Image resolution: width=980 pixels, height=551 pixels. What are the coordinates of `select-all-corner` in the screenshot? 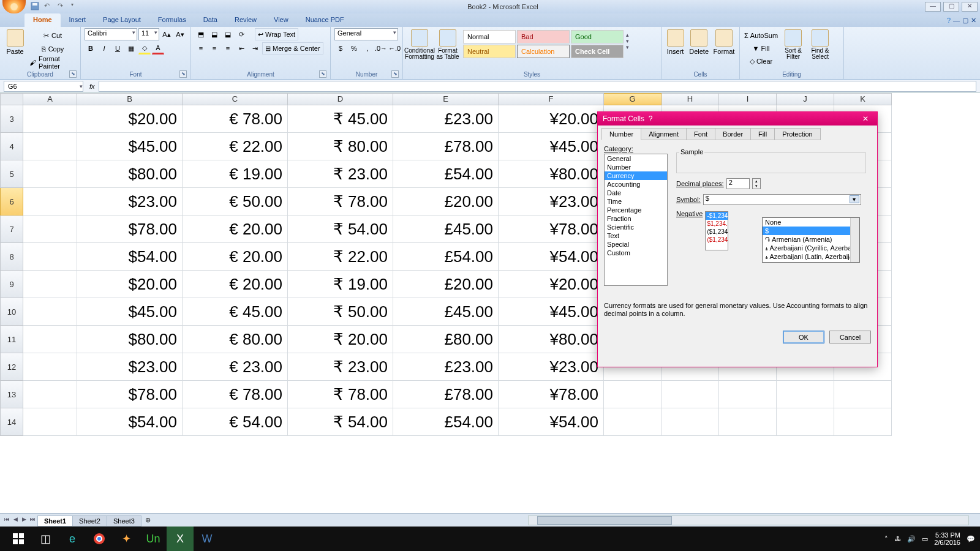 It's located at (12, 99).